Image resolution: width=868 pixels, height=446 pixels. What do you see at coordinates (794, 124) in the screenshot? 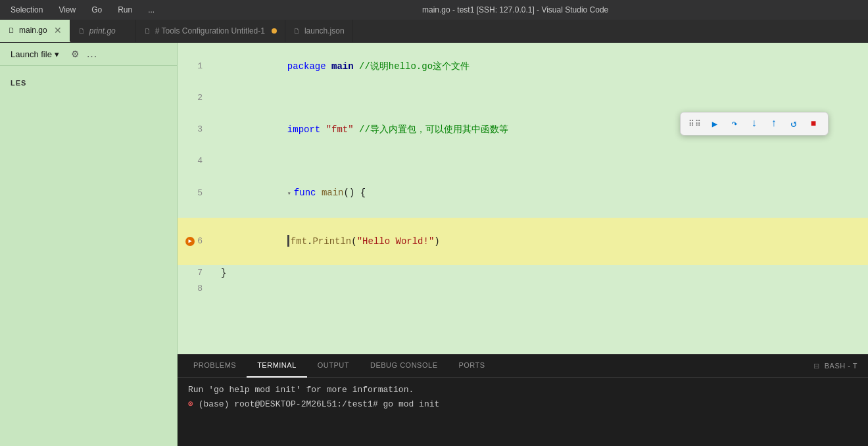
I see `debug-restart-button: ↺` at bounding box center [794, 124].